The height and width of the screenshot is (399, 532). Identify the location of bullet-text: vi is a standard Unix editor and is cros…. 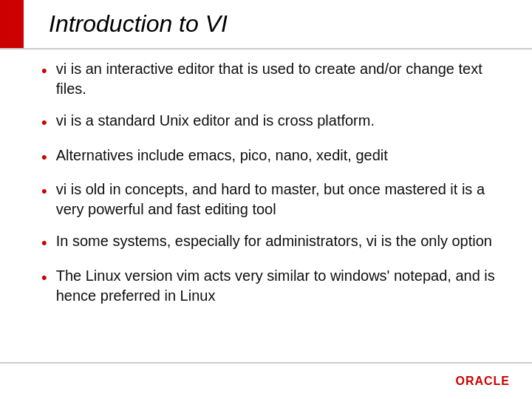
(216, 121).